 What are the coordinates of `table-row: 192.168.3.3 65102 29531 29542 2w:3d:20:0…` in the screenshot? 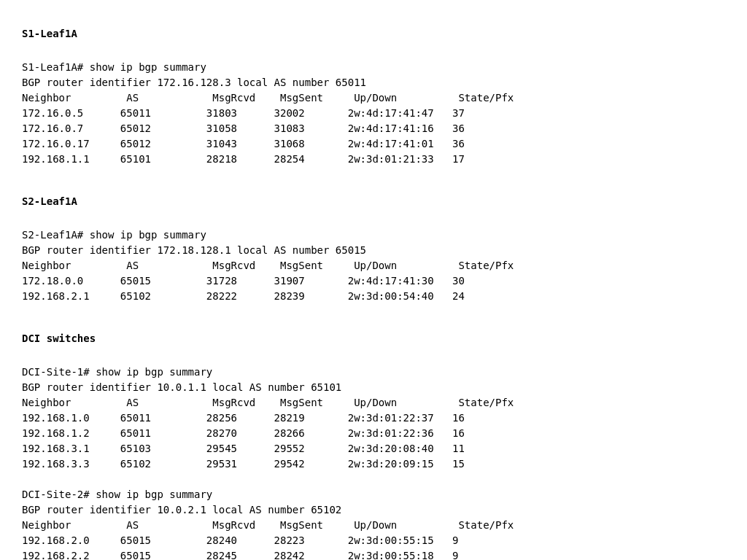 It's located at (374, 464).